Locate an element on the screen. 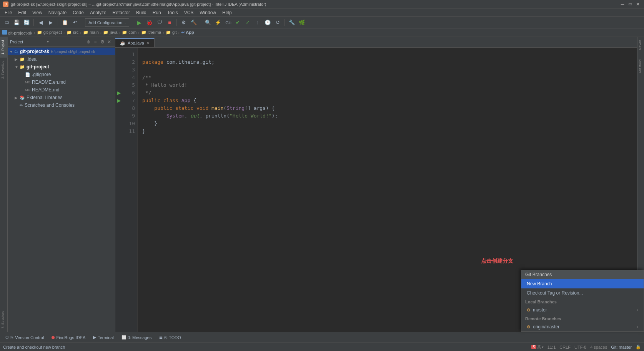 Image resolution: width=644 pixels, height=351 pixels. toolbar-back-btn: ◀ is located at coordinates (41, 23).